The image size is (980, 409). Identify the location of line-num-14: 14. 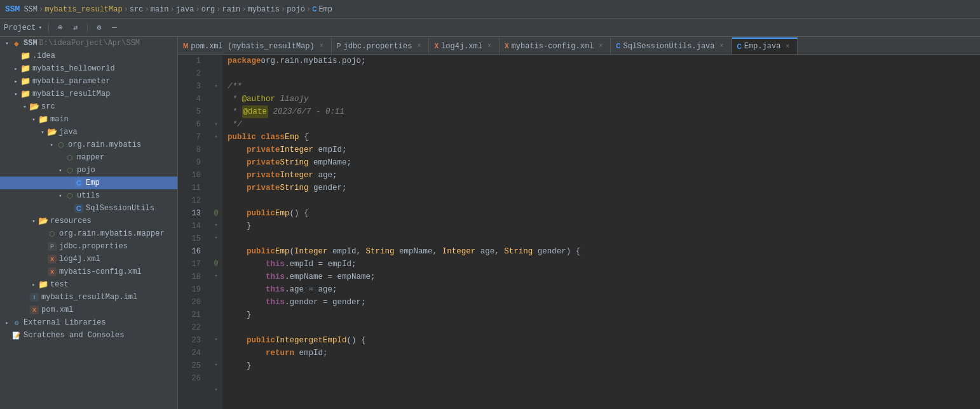
(191, 226).